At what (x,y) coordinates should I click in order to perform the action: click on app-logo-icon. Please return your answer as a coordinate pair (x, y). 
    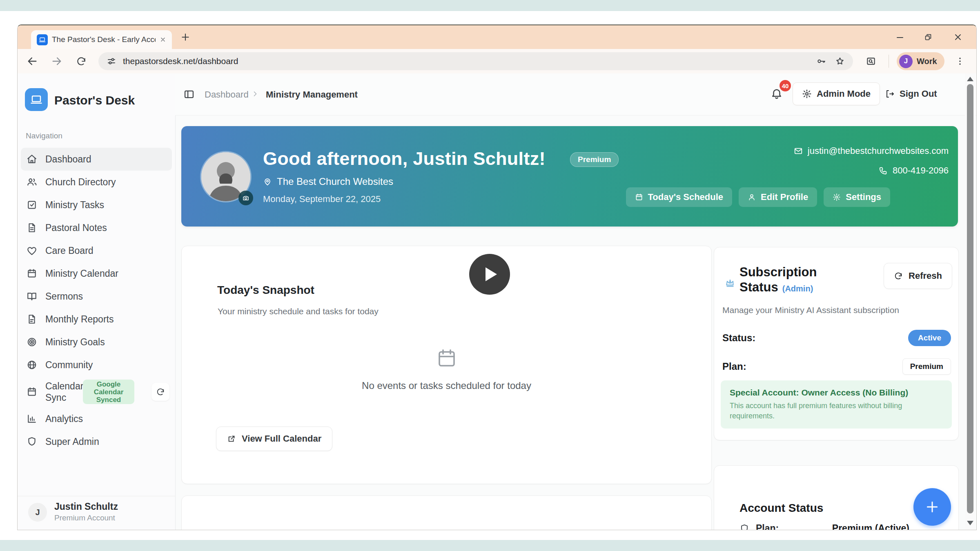
    Looking at the image, I should click on (36, 100).